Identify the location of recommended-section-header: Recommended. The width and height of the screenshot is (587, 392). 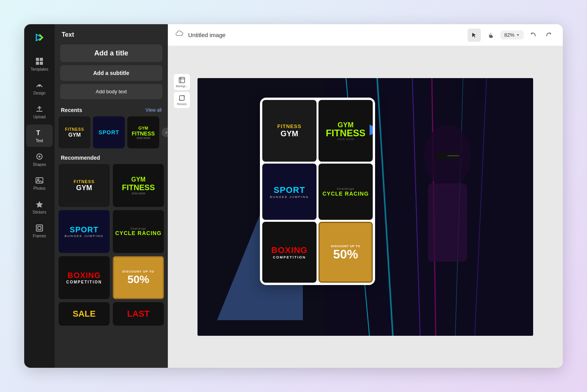
(111, 156).